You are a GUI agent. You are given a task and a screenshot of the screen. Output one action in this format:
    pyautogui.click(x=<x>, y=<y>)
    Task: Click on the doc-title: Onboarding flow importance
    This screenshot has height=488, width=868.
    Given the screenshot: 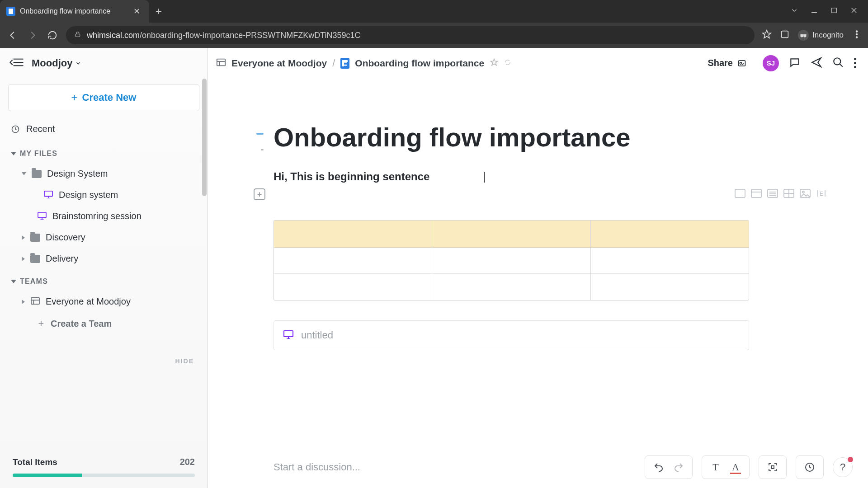 What is the action you would take?
    pyautogui.click(x=552, y=137)
    